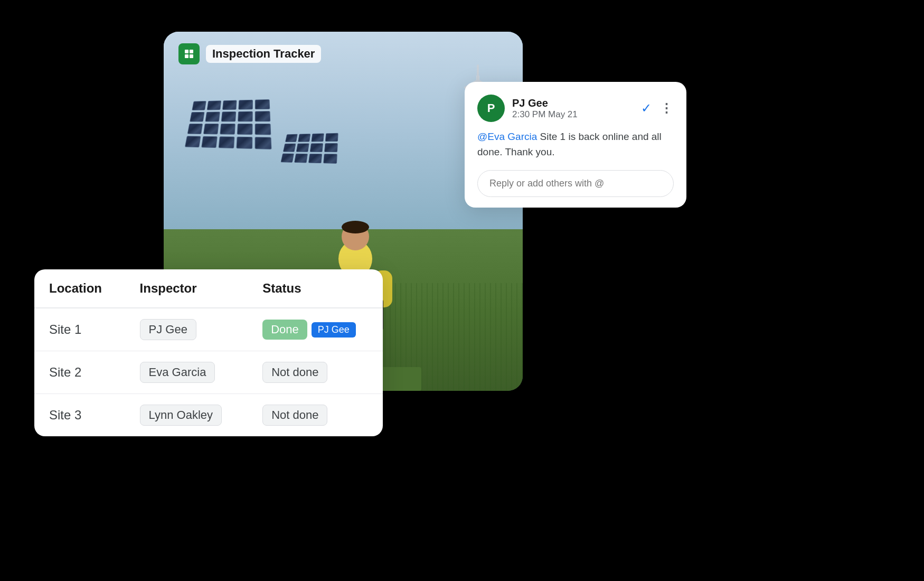 This screenshot has width=924, height=581. Describe the element at coordinates (209, 373) in the screenshot. I see `table-row: Site 2Eva GarciaNot done` at that location.